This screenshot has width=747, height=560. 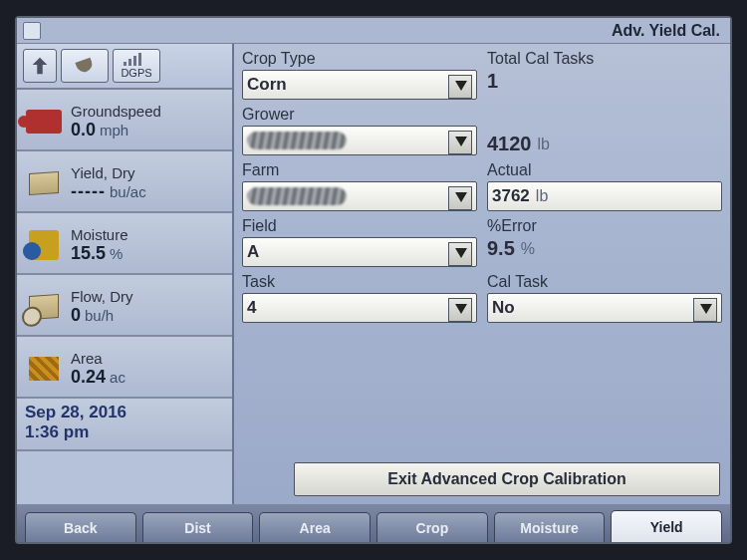 What do you see at coordinates (550, 527) in the screenshot?
I see `tab-moisture: Moisture` at bounding box center [550, 527].